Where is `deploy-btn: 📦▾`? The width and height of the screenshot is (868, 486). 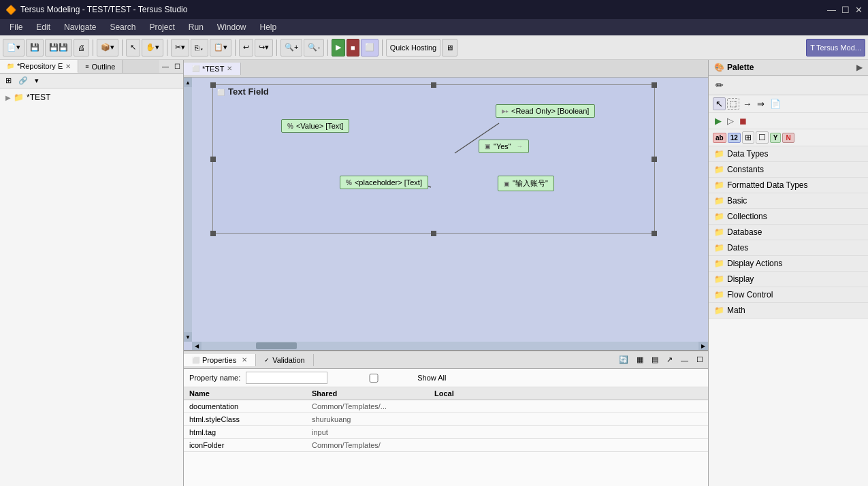 deploy-btn: 📦▾ is located at coordinates (108, 48).